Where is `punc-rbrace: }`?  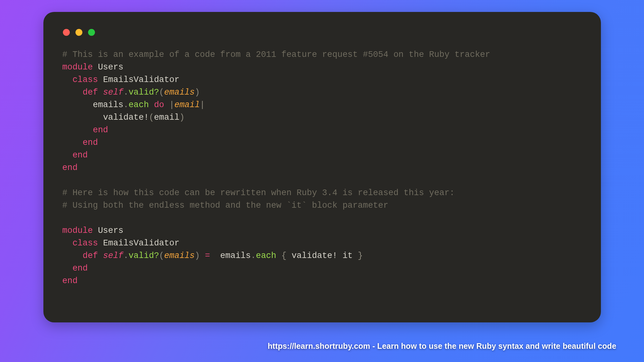 punc-rbrace: } is located at coordinates (360, 256).